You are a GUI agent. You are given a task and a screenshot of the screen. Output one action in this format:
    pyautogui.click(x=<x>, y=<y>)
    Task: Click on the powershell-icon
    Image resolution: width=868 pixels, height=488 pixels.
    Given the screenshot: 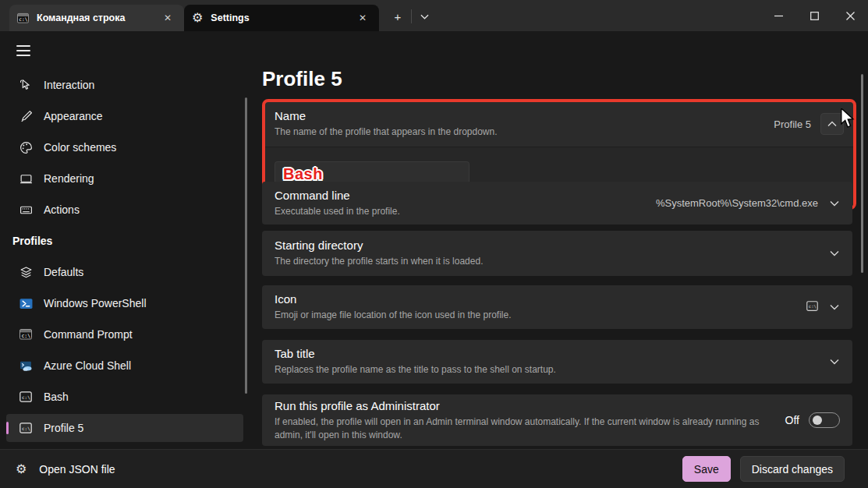 What is the action you would take?
    pyautogui.click(x=26, y=303)
    